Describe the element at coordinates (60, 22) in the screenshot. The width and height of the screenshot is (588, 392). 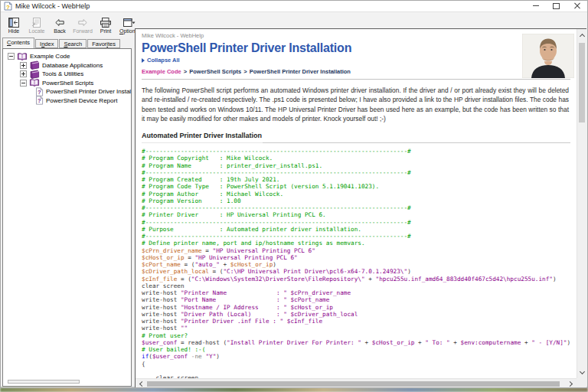
I see `back-icon` at that location.